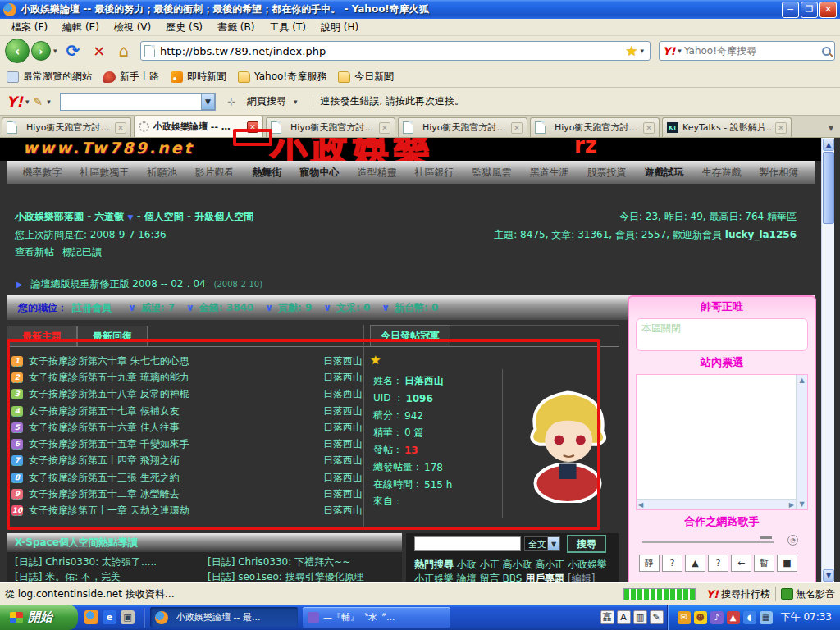 Image resolution: width=840 pixels, height=630 pixels. I want to click on tab-1: Hiyo衝天跑官方討…✕, so click(66, 127).